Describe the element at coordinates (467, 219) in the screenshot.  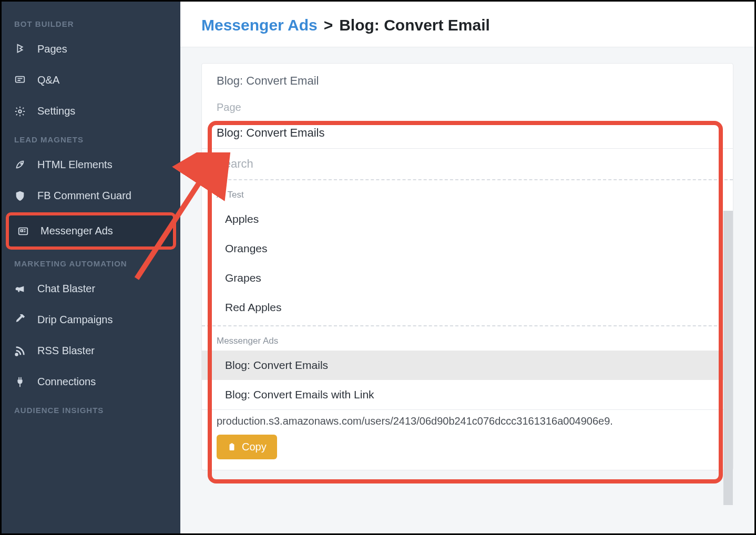
I see `option-apples: Apples` at that location.